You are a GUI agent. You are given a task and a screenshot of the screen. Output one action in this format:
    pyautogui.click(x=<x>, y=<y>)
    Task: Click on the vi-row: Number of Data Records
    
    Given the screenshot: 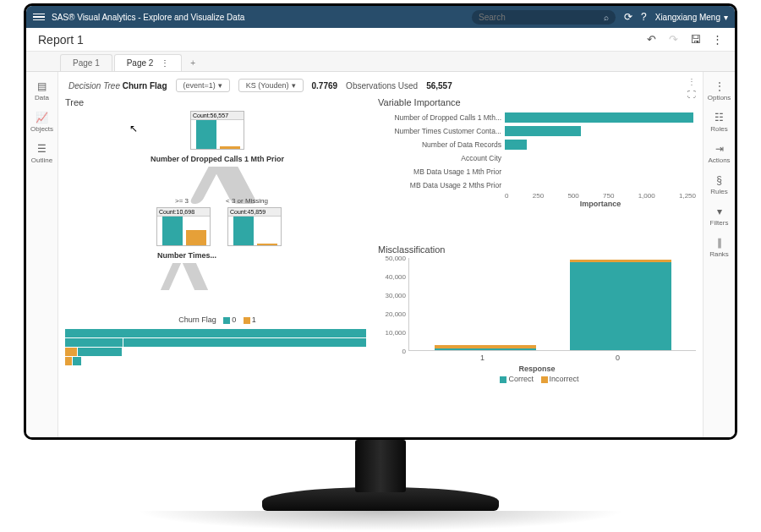 What is the action you would take?
    pyautogui.click(x=537, y=145)
    